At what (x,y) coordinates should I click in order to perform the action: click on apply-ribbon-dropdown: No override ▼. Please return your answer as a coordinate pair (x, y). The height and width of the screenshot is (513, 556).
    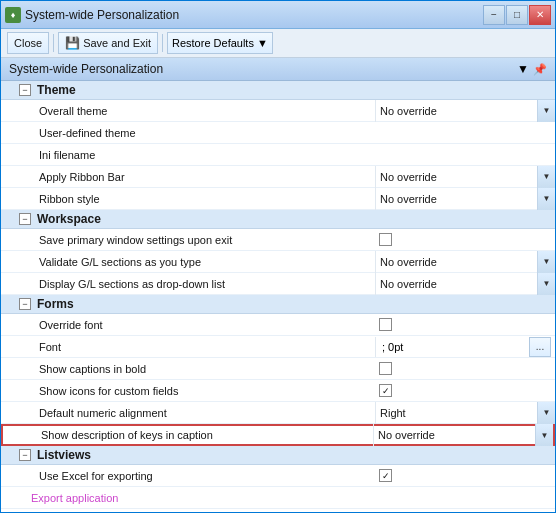
    Looking at the image, I should click on (465, 177).